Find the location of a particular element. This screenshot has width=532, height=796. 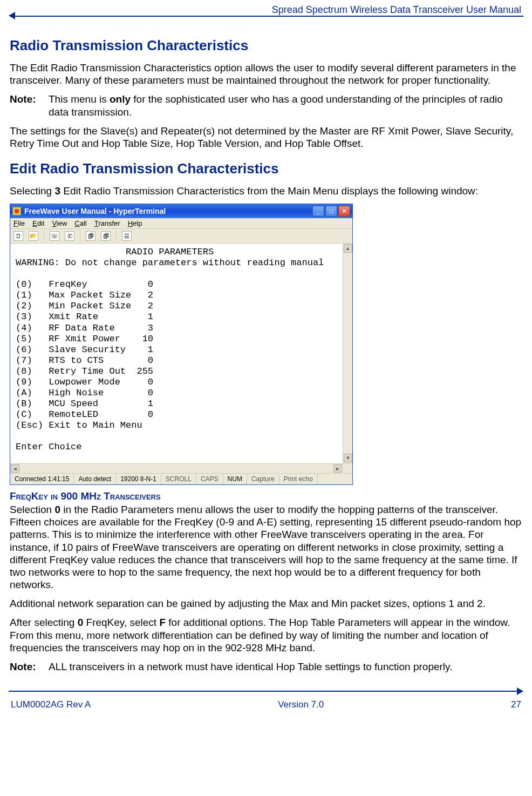

toolbar-send-icon: 🗐 is located at coordinates (91, 236).